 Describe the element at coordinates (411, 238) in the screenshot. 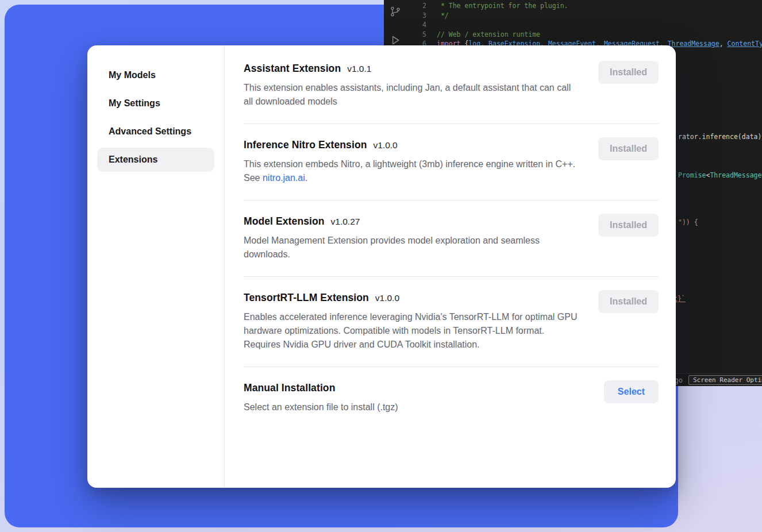

I see `extension-info: Model Extensionv1.0.27 Model Management …` at that location.